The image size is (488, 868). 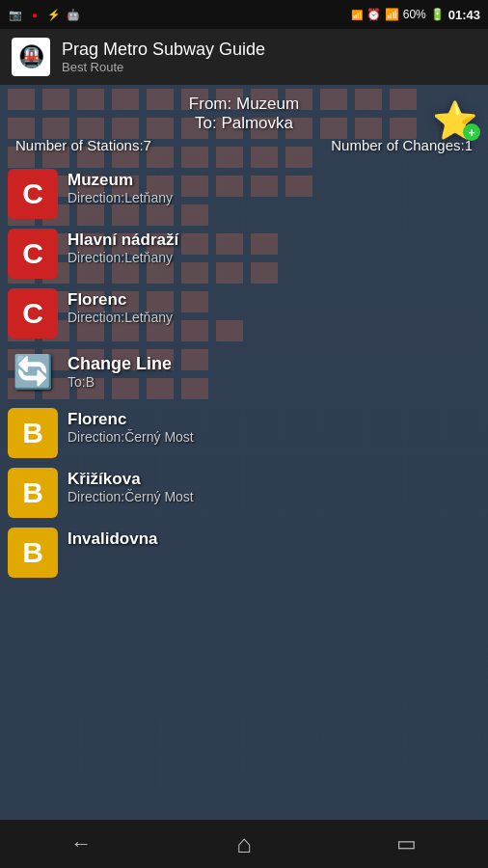 What do you see at coordinates (113, 536) in the screenshot?
I see `station-info: Invalidovna` at bounding box center [113, 536].